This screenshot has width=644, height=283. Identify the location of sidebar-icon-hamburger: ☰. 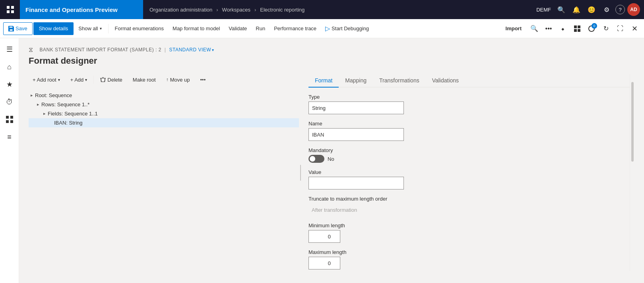
(10, 49).